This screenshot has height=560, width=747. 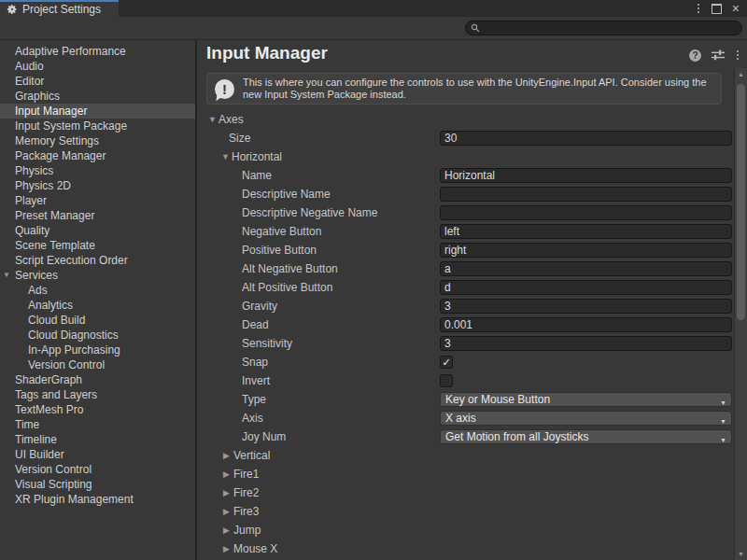 I want to click on text-input-negative-button: left, so click(x=586, y=231).